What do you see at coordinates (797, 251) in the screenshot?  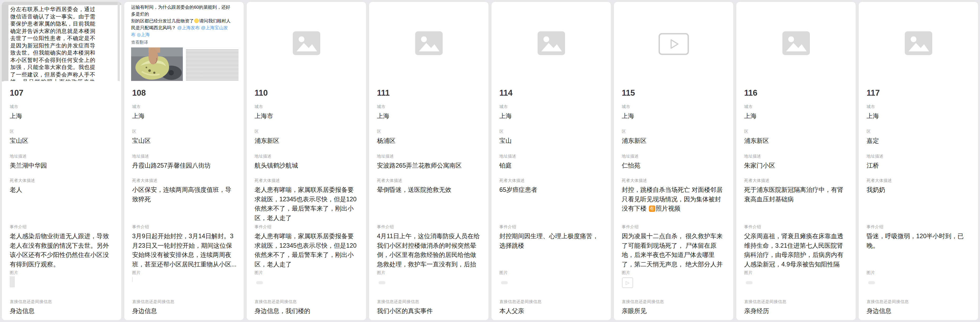 I see `field-value-event: 父亲周嘉祖，肾衰且瘫痪在床靠血透维持生命，3.21住进第七人民医院肾病科治疗，由…` at bounding box center [797, 251].